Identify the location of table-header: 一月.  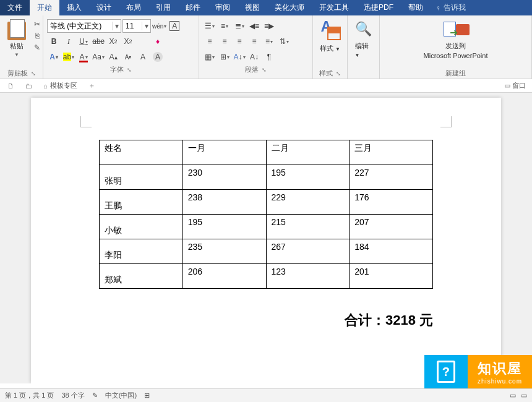
(224, 153).